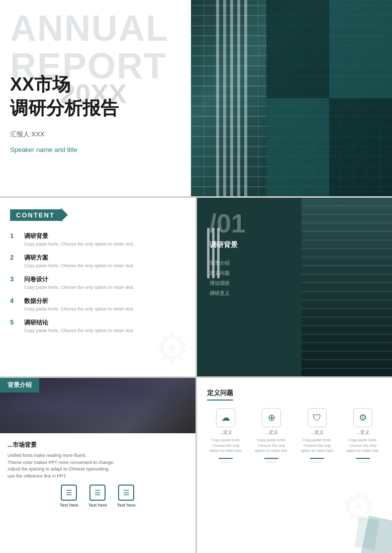  What do you see at coordinates (61, 462) in the screenshot?
I see `desc-line-2: Theme color makes PPT more convenient to…` at bounding box center [61, 462].